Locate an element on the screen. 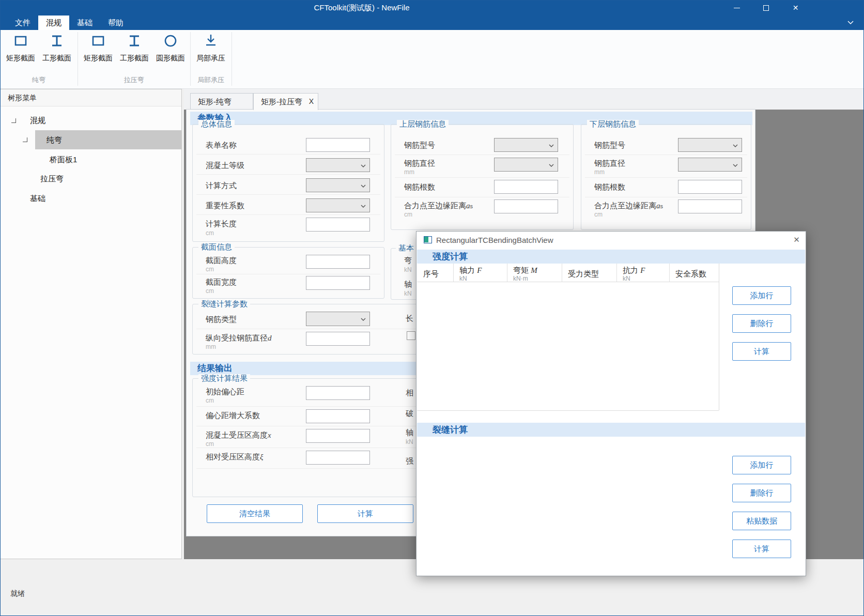  upper-rebar-diameter-select is located at coordinates (526, 164).